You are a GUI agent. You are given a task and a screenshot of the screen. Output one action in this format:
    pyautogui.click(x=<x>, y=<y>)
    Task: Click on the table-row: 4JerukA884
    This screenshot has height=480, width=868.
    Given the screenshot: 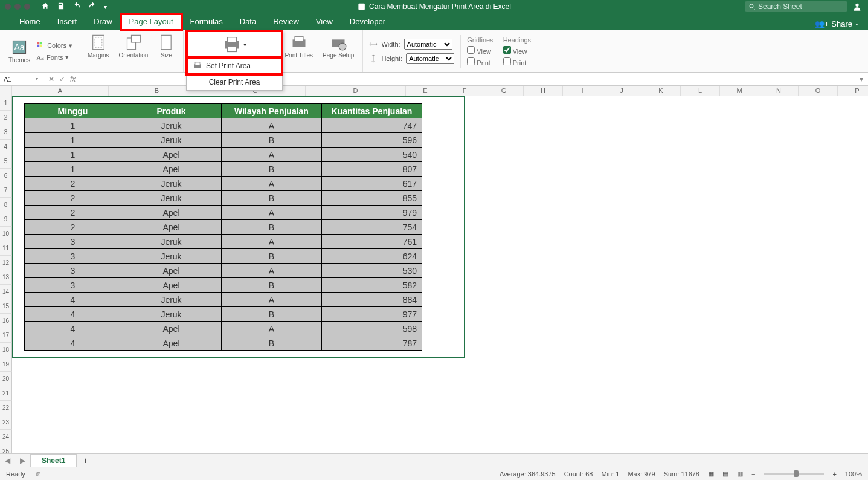 What is the action you would take?
    pyautogui.click(x=223, y=300)
    